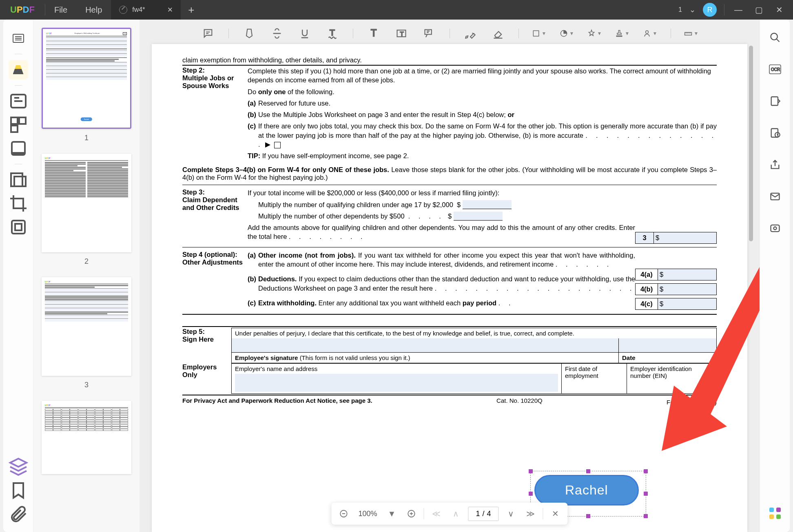 This screenshot has height=532, width=793. I want to click on text-tool-icon: T, so click(374, 33).